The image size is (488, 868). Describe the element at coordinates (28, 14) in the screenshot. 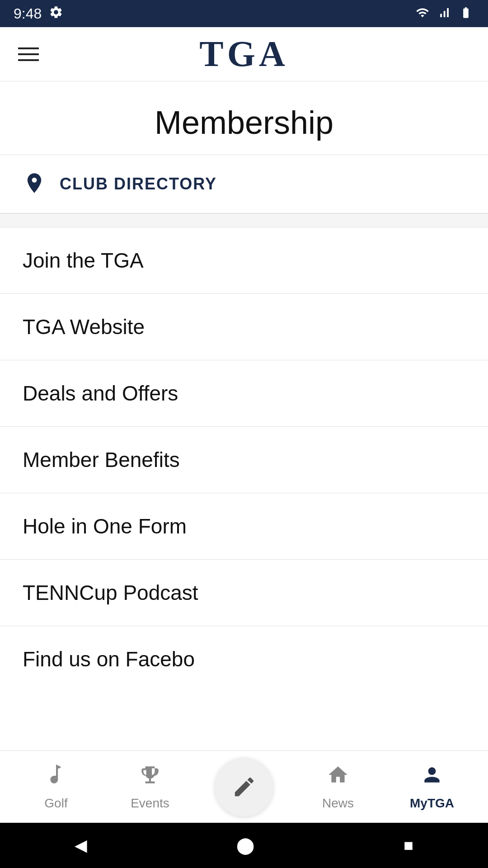

I see `status-time: 9:48` at that location.